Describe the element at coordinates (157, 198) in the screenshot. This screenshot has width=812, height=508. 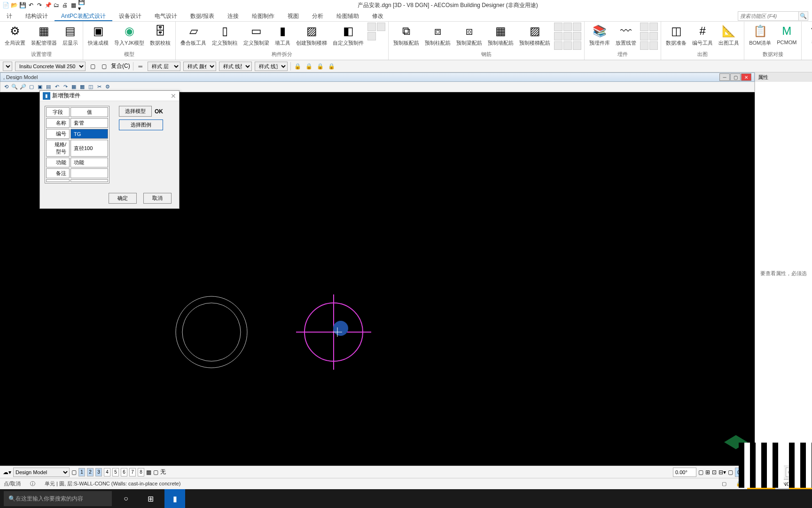
I see `cancel-button: 取消` at that location.